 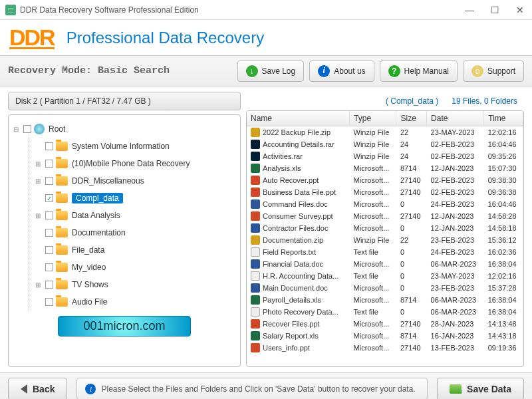 I want to click on col-date: Date, so click(x=456, y=118).